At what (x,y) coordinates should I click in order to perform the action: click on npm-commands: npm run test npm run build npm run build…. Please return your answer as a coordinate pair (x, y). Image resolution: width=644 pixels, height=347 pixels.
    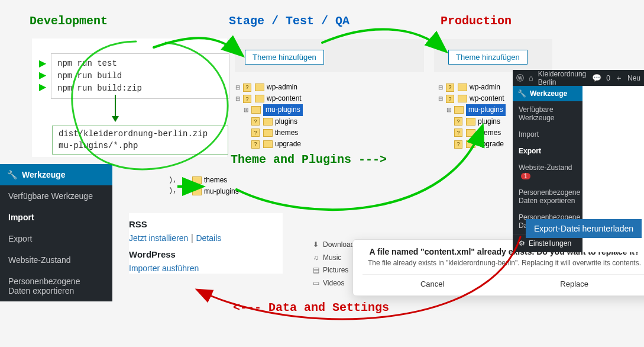
    Looking at the image, I should click on (140, 76).